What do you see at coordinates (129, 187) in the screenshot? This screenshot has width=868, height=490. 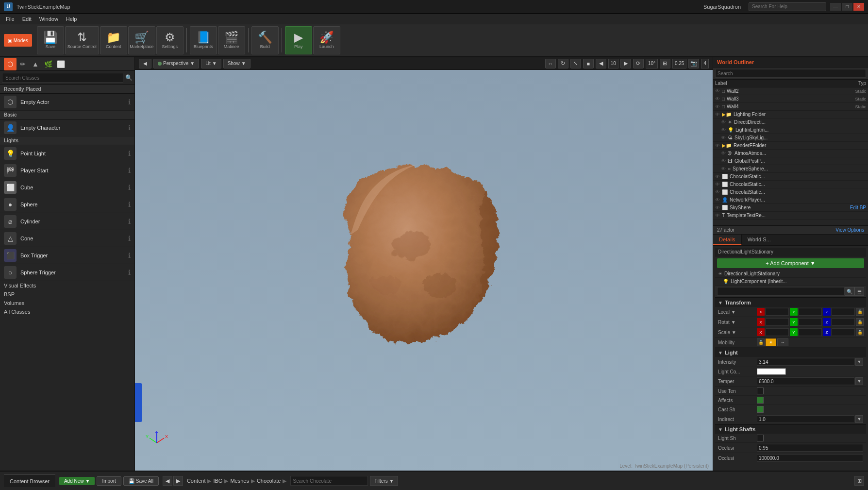 I see `cube-info-icon: ℹ` at bounding box center [129, 187].